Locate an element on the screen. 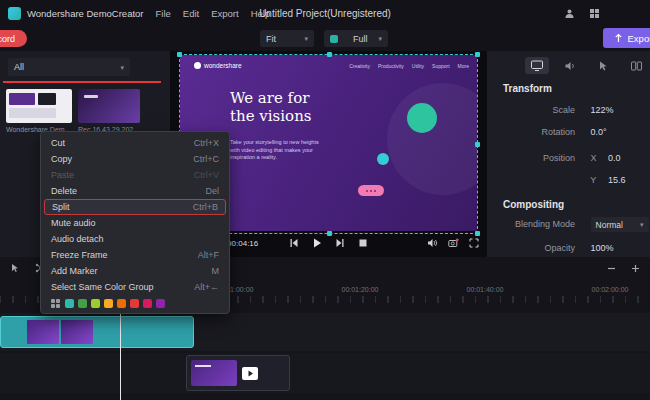 Image resolution: width=650 pixels, height=400 pixels. menu-edit: Edit is located at coordinates (191, 14).